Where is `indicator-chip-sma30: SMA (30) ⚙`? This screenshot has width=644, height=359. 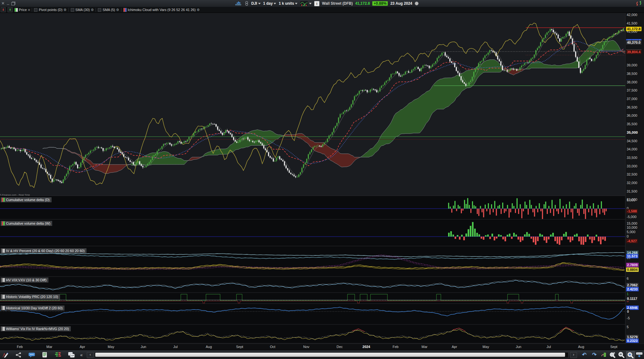 indicator-chip-sma30: SMA (30) ⚙ is located at coordinates (82, 10).